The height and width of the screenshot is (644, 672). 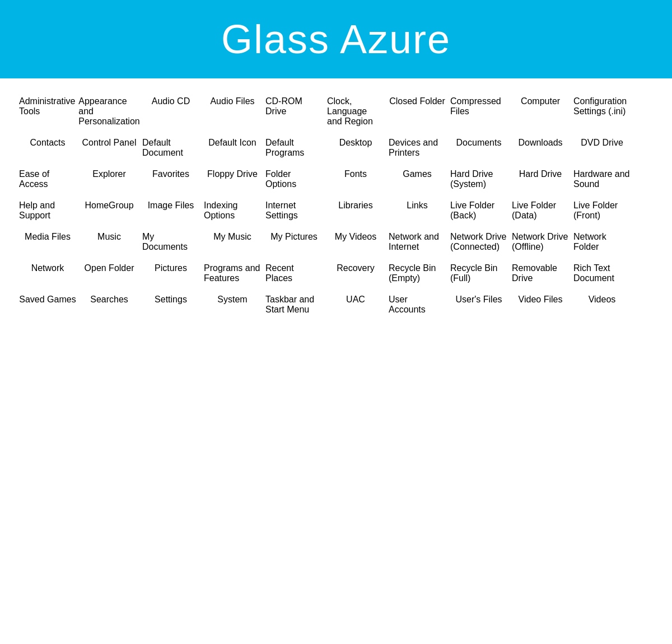 What do you see at coordinates (479, 110) in the screenshot?
I see `icon-item-compressed-files: Compressed Files` at bounding box center [479, 110].